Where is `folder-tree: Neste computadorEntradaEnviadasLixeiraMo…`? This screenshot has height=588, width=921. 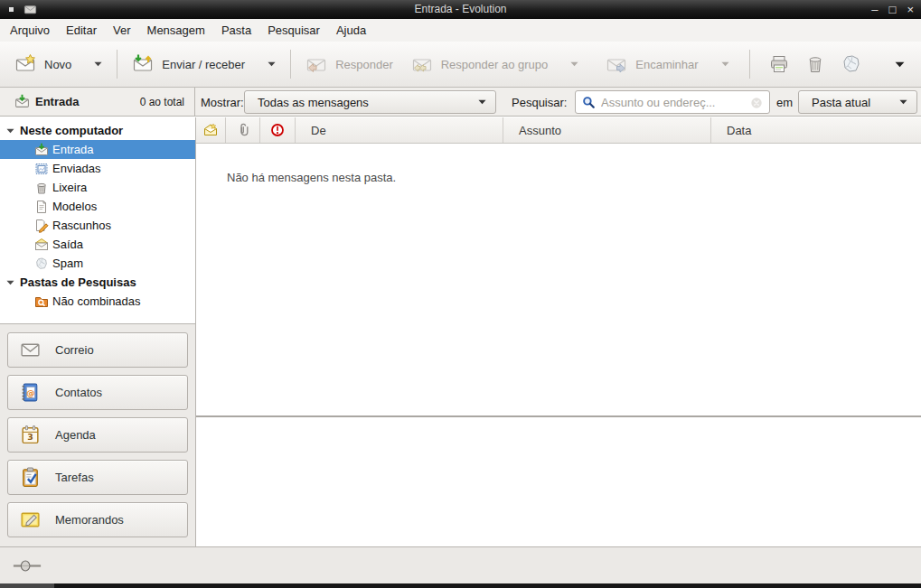 folder-tree: Neste computadorEntradaEnviadasLixeiraMo… is located at coordinates (98, 214).